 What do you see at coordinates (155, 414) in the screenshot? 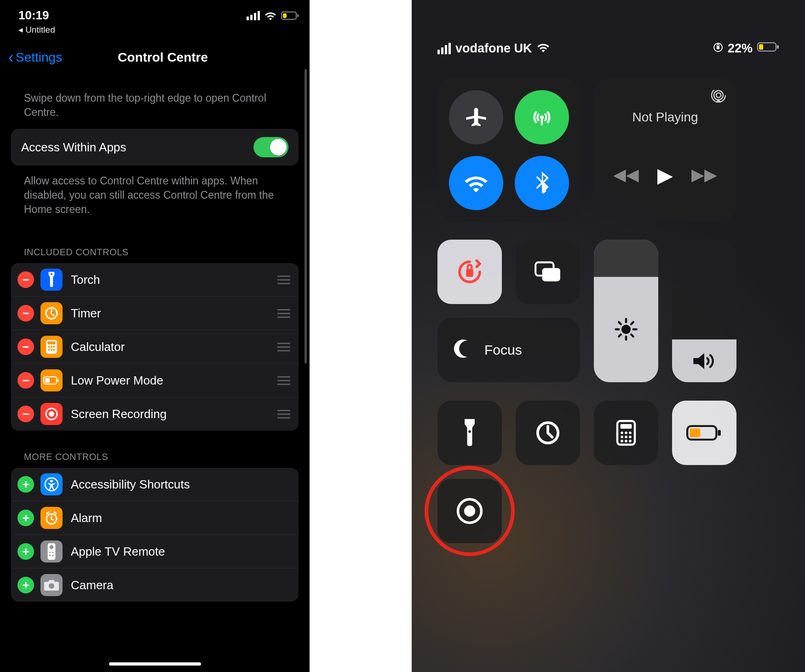
I see `control-row-screen-recording: − Screen Recording` at bounding box center [155, 414].